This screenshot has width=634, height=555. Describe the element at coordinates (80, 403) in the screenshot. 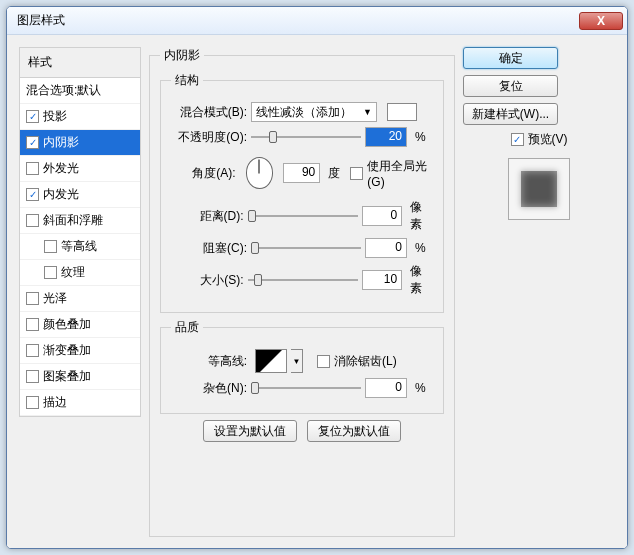

I see `style-item-11: 描边` at that location.